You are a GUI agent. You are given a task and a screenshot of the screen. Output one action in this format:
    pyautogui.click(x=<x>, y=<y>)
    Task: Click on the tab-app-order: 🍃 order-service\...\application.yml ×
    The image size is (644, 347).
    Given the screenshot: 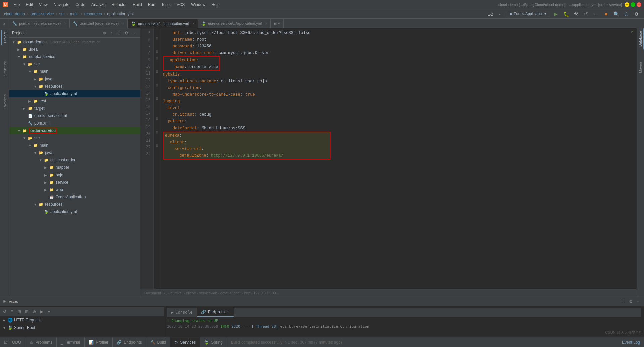 What is the action you would take?
    pyautogui.click(x=163, y=23)
    